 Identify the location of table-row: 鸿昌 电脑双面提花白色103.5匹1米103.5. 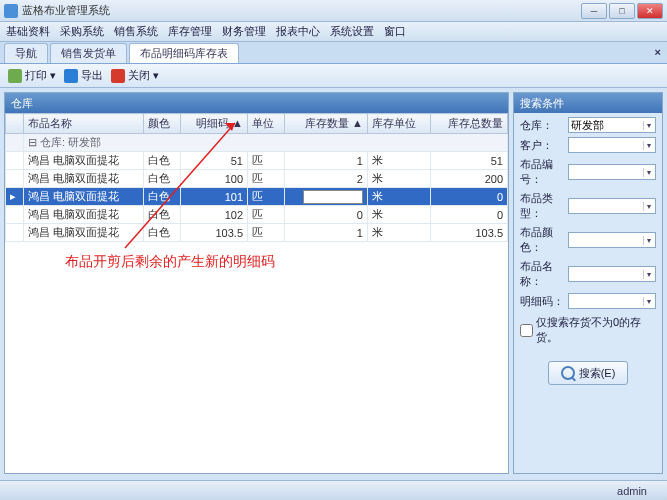
(257, 233).